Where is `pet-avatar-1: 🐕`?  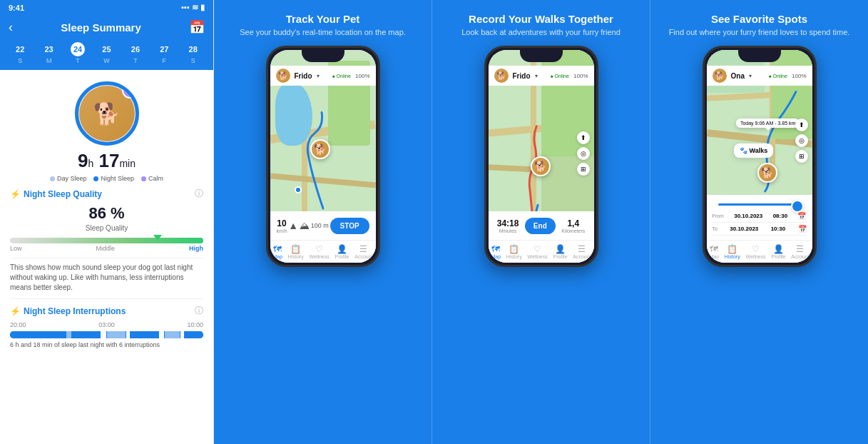
pet-avatar-1: 🐕 is located at coordinates (283, 76).